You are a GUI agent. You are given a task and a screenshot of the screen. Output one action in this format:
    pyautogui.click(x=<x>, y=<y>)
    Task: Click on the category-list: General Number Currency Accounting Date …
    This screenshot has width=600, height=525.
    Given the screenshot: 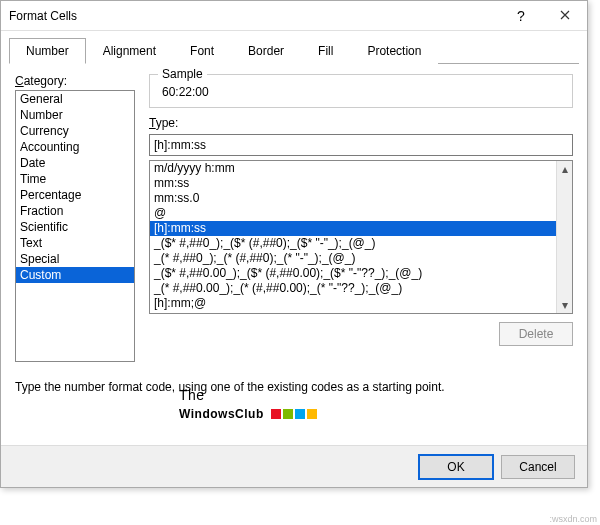 What is the action you would take?
    pyautogui.click(x=75, y=226)
    